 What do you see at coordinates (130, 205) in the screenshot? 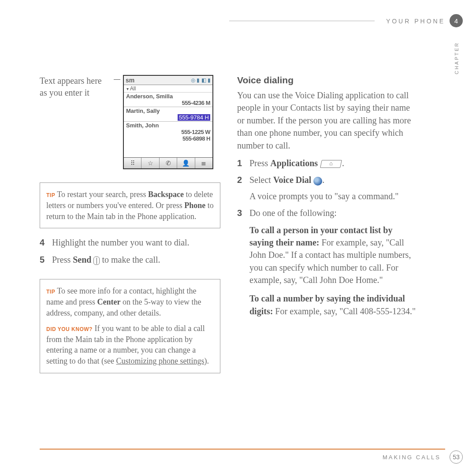
I see `tip-box: TIP To restart your search, press Backsp…` at bounding box center [130, 205].